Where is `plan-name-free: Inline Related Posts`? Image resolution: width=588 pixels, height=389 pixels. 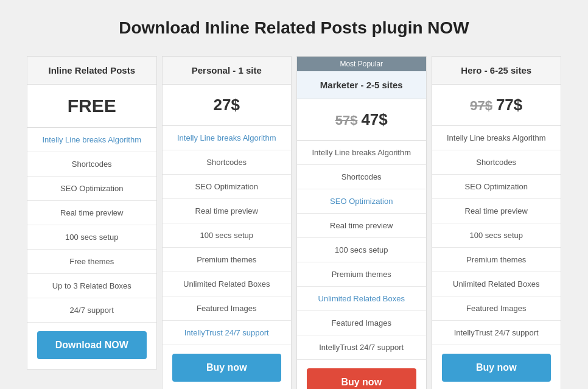
plan-name-free: Inline Related Posts is located at coordinates (92, 71).